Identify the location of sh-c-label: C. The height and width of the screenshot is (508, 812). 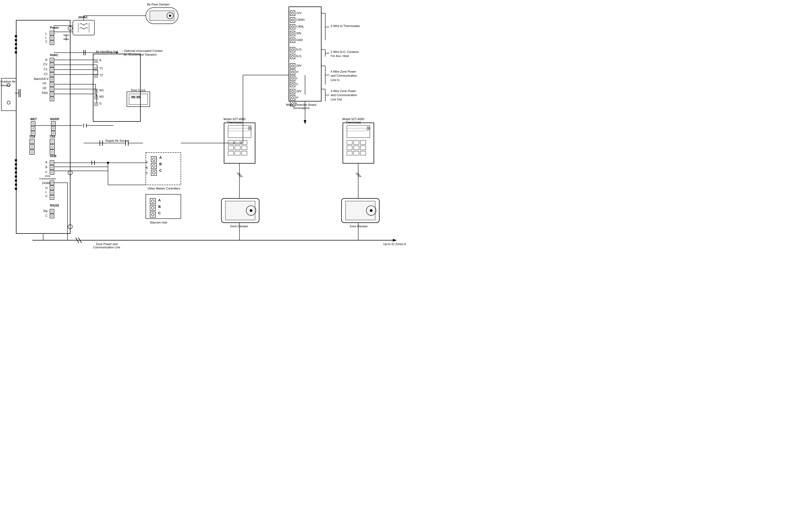
(159, 213).